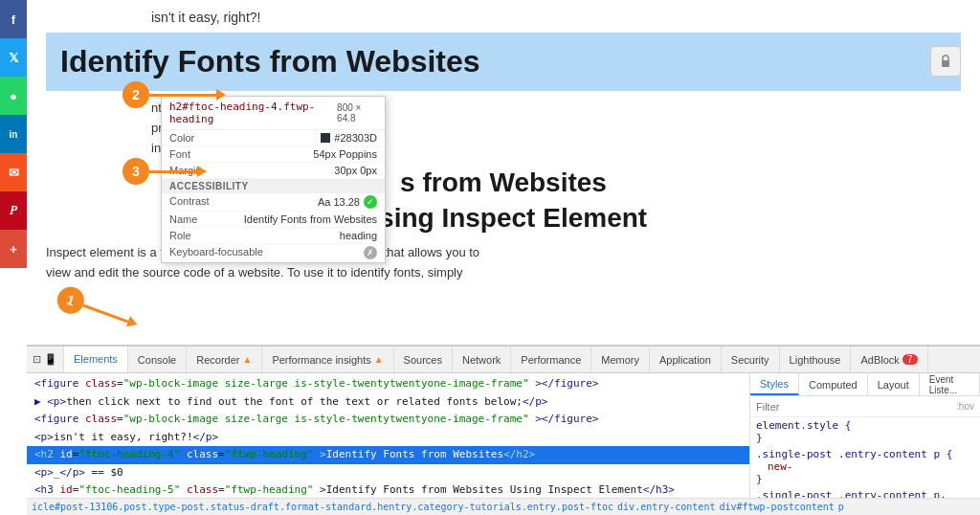 The image size is (980, 515). What do you see at coordinates (136, 95) in the screenshot?
I see `arrow-2-label: 2` at bounding box center [136, 95].